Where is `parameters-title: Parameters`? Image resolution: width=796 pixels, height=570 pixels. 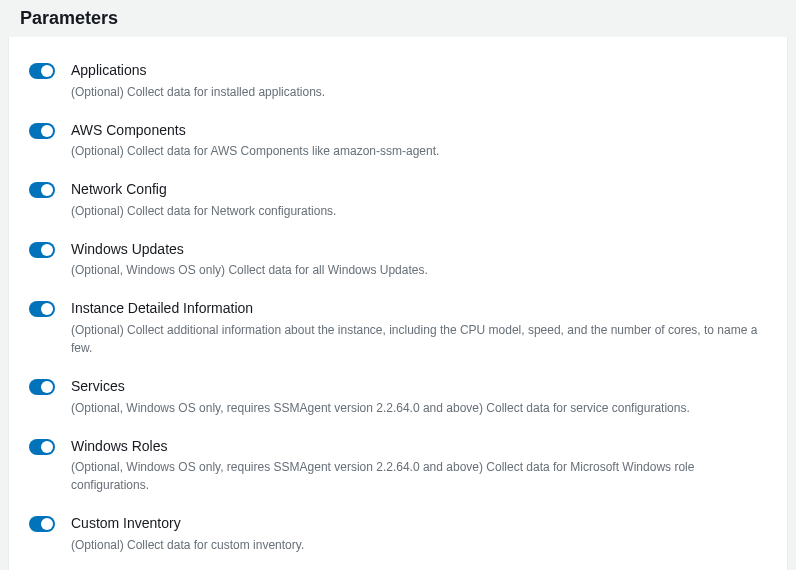 parameters-title: Parameters is located at coordinates (398, 18).